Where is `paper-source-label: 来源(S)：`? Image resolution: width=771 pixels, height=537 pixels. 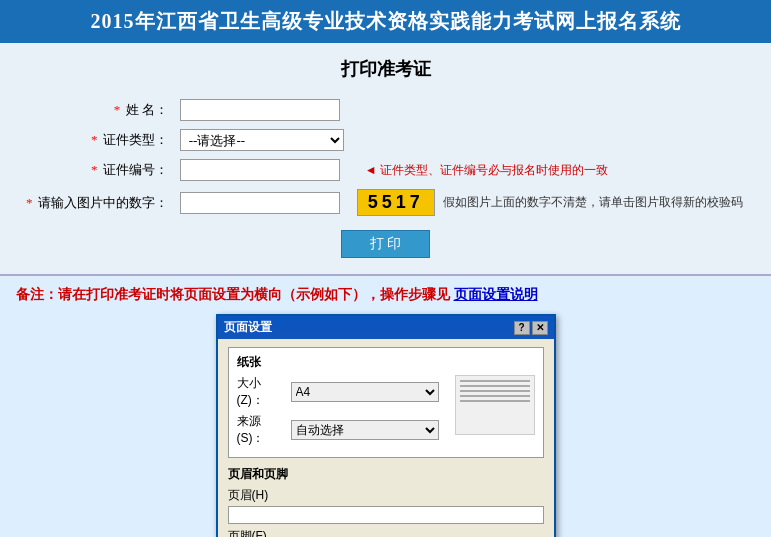
paper-source-label: 来源(S)： is located at coordinates (262, 430).